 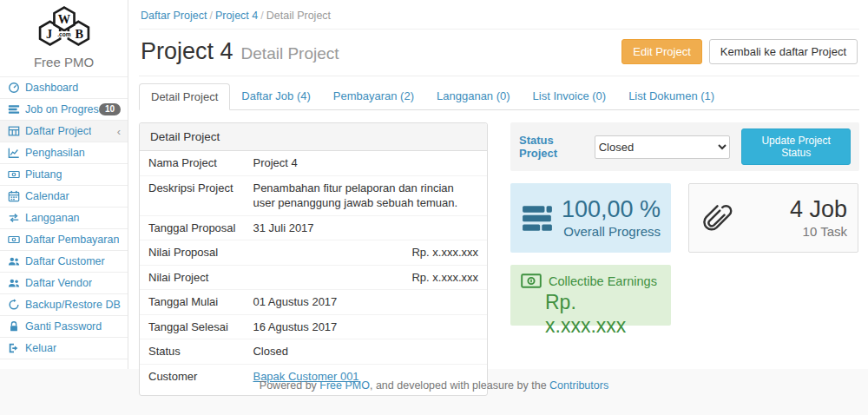 What do you see at coordinates (299, 16) in the screenshot?
I see `breadcrumb-item-detail-project: Detail Project` at bounding box center [299, 16].